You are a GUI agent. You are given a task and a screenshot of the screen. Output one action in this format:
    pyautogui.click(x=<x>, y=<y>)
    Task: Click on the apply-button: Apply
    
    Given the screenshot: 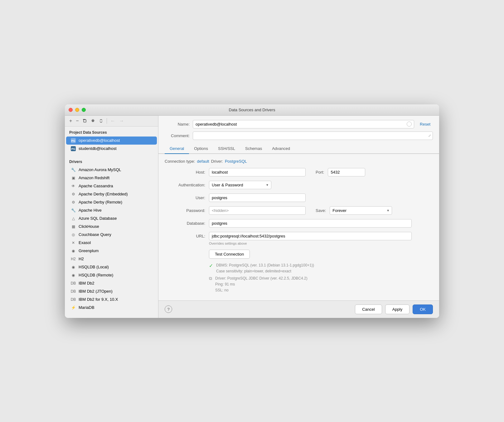 What is the action you would take?
    pyautogui.click(x=397, y=309)
    